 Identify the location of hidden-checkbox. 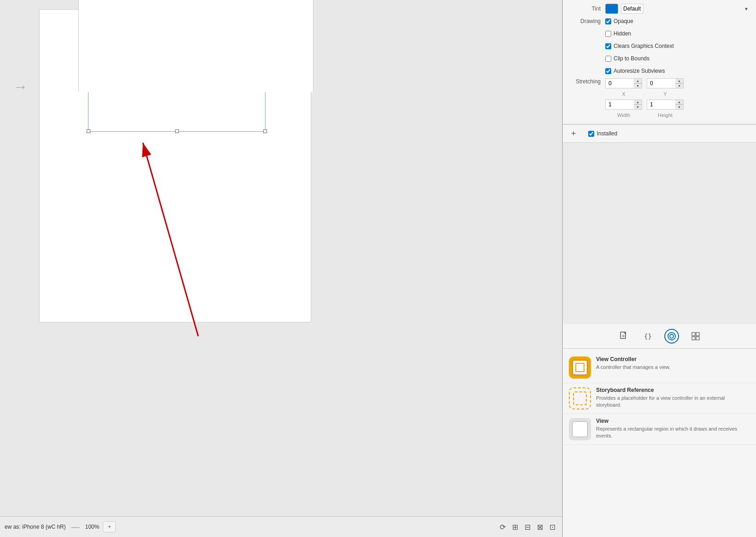
(608, 34).